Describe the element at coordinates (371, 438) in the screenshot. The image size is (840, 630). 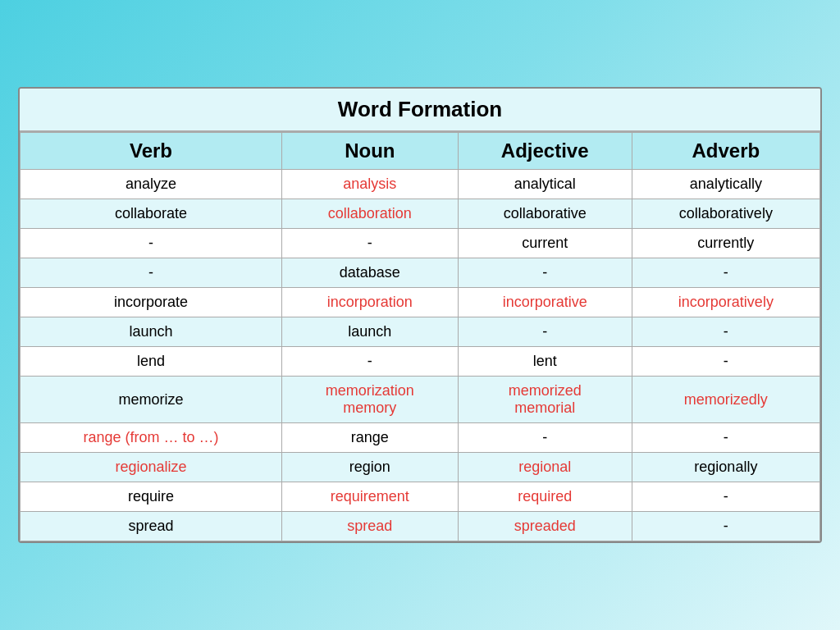
I see `cell-noun: range` at that location.